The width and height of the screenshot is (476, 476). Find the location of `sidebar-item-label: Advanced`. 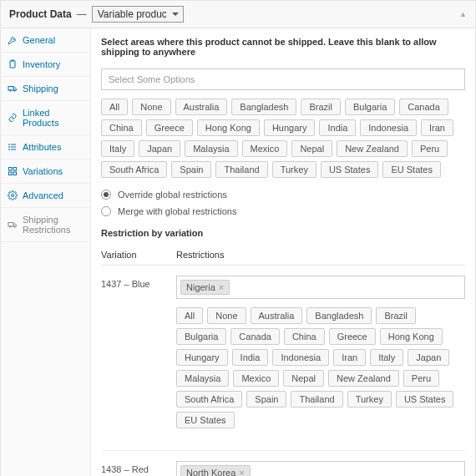

sidebar-item-label: Advanced is located at coordinates (43, 195).